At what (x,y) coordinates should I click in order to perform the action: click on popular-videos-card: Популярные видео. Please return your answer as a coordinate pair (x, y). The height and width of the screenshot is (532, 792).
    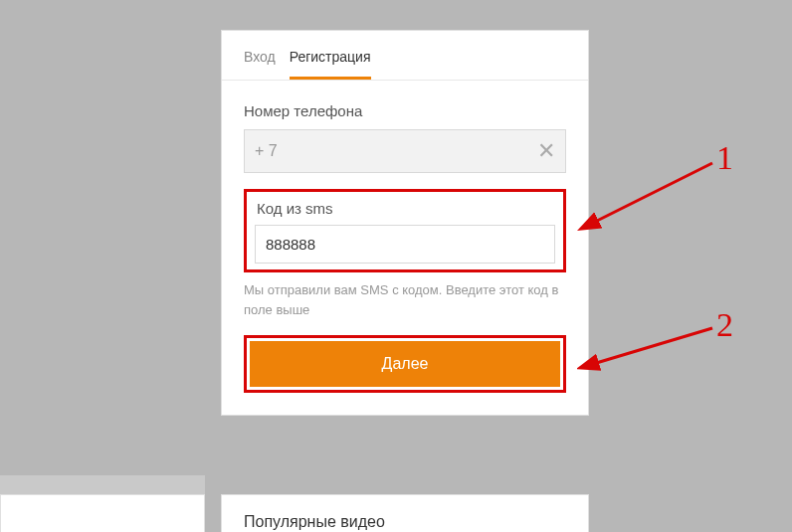
    Looking at the image, I should click on (405, 513).